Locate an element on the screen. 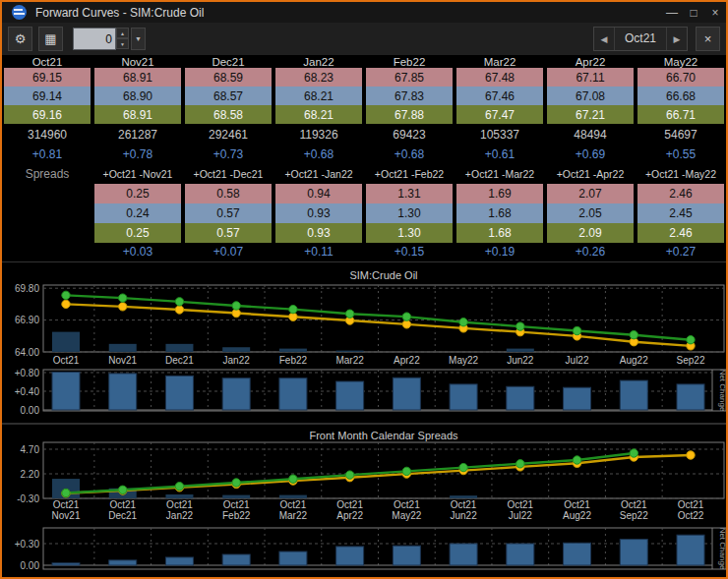  spread-ask-cell: 0.94 is located at coordinates (319, 194).